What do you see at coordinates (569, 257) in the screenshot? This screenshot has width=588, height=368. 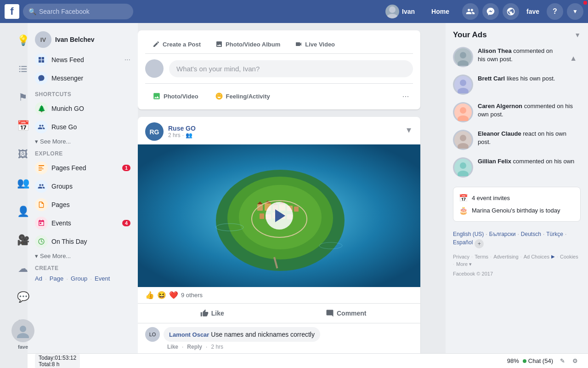 I see `footer-cookies: Cookies` at bounding box center [569, 257].